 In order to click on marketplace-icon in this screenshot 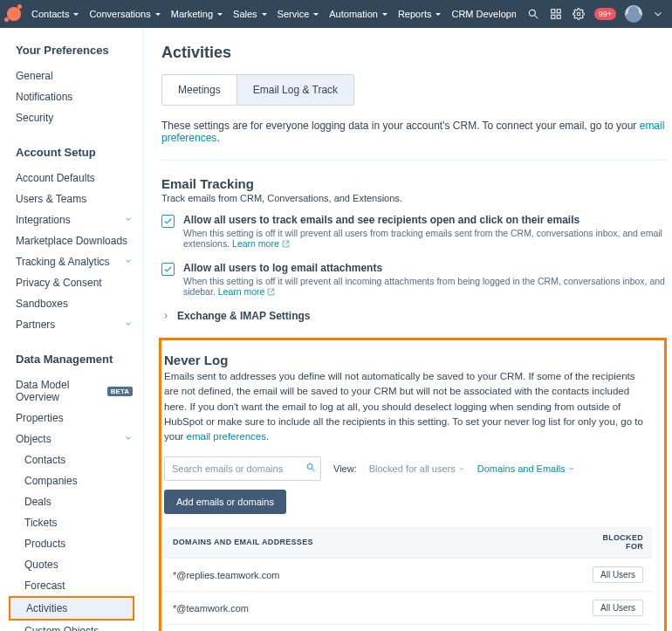, I will do `click(556, 14)`.